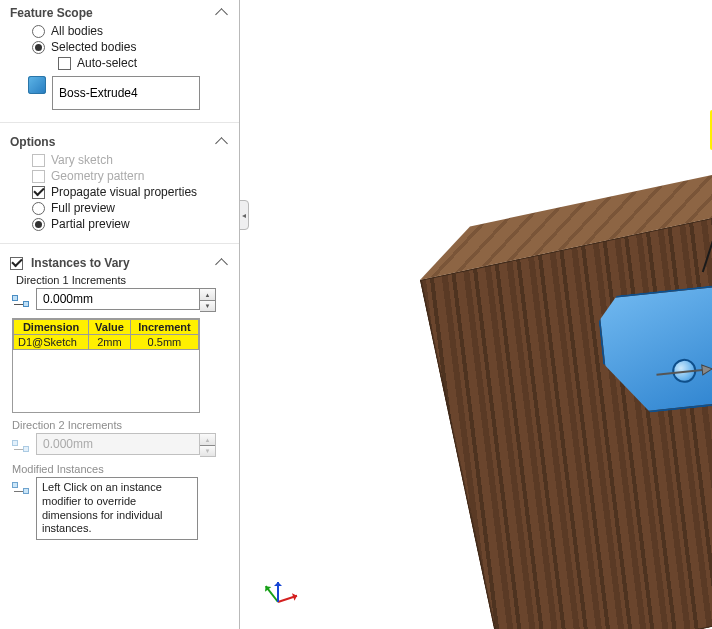  Describe the element at coordinates (130, 224) in the screenshot. I see `radio-partial-preview: Partial preview` at that location.